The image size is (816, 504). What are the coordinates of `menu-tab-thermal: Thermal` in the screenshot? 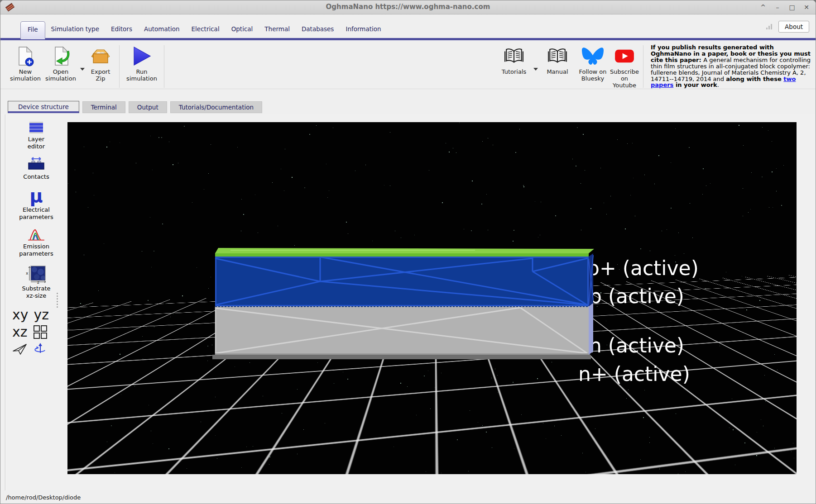 It's located at (277, 29).